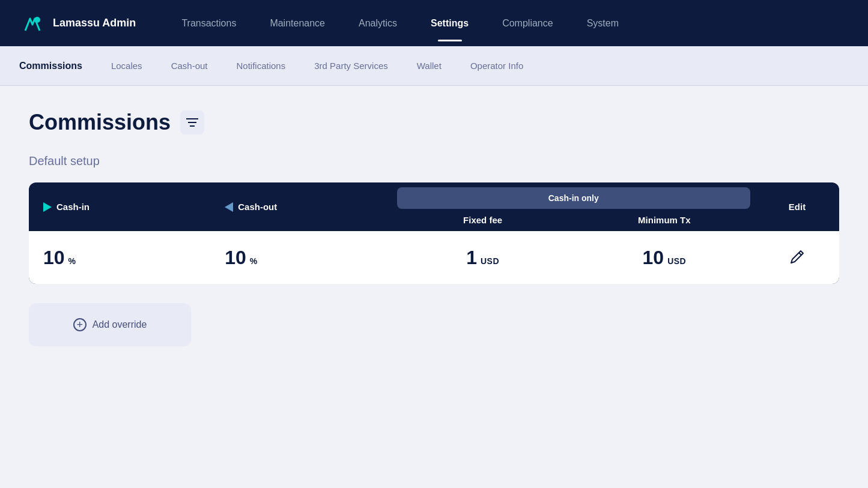 The image size is (868, 488). I want to click on filter-icon, so click(192, 122).